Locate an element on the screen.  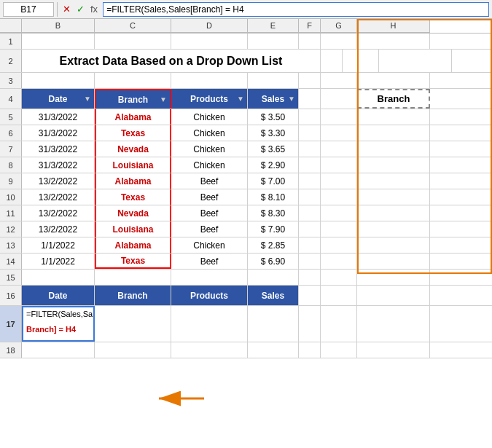
dropdown-icon-products: ▼ is located at coordinates (241, 99).